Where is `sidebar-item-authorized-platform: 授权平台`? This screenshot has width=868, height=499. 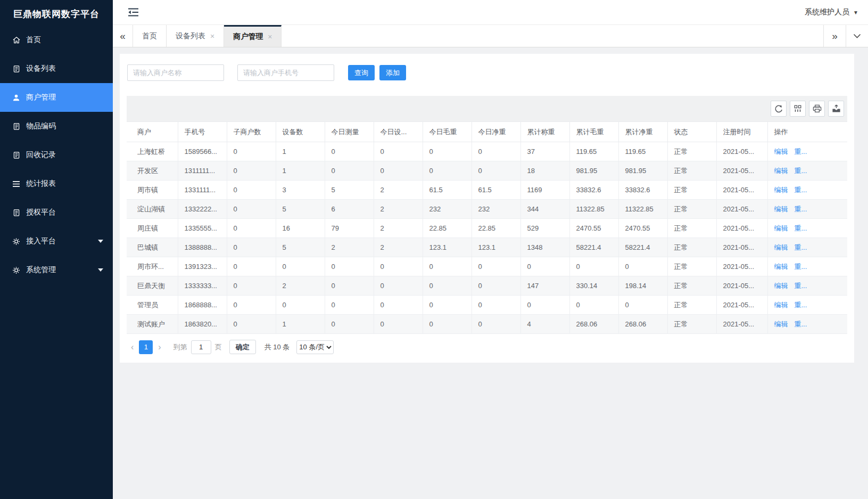 sidebar-item-authorized-platform: 授权平台 is located at coordinates (56, 212).